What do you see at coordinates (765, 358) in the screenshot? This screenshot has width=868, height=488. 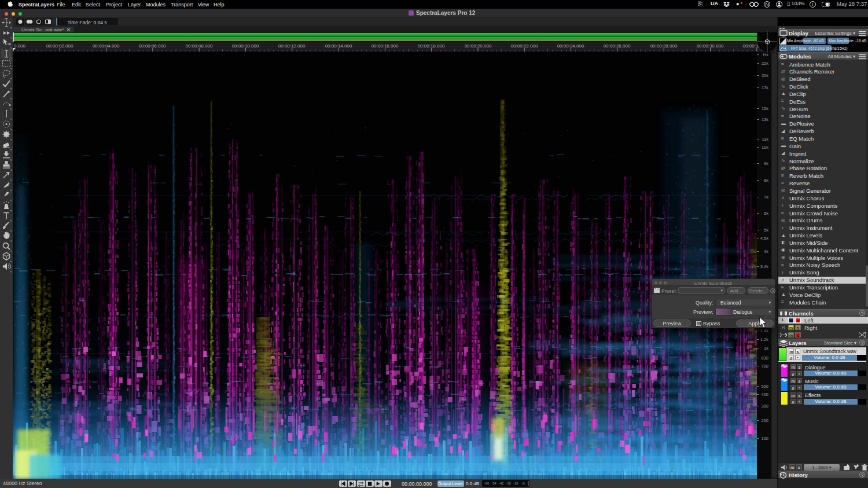 I see `svg-text: 830` at bounding box center [765, 358].